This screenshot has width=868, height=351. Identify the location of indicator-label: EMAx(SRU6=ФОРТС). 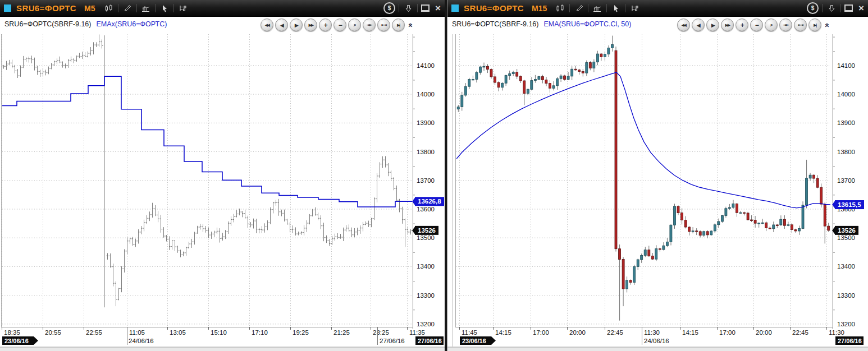
(131, 24).